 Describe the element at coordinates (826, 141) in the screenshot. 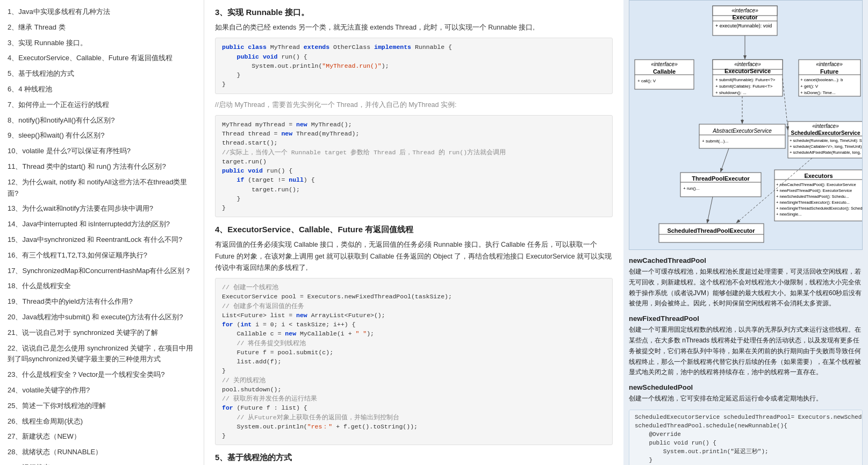

I see `svg-text:+ schedule(Runnable, long, Tim: + schedule(Runnable, long, TimeUnit): Sc…` at that location.